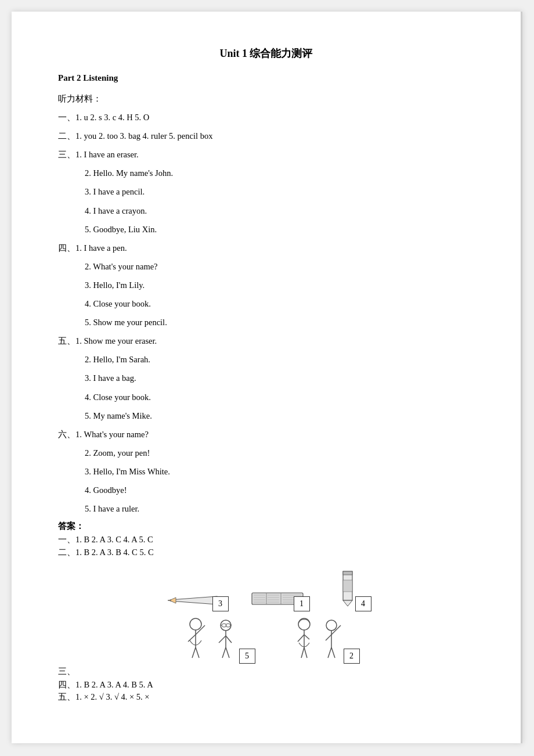 This screenshot has width=534, height=756. I want to click on section-si-item-2: 3. Hello, I'm Lily., so click(266, 285).